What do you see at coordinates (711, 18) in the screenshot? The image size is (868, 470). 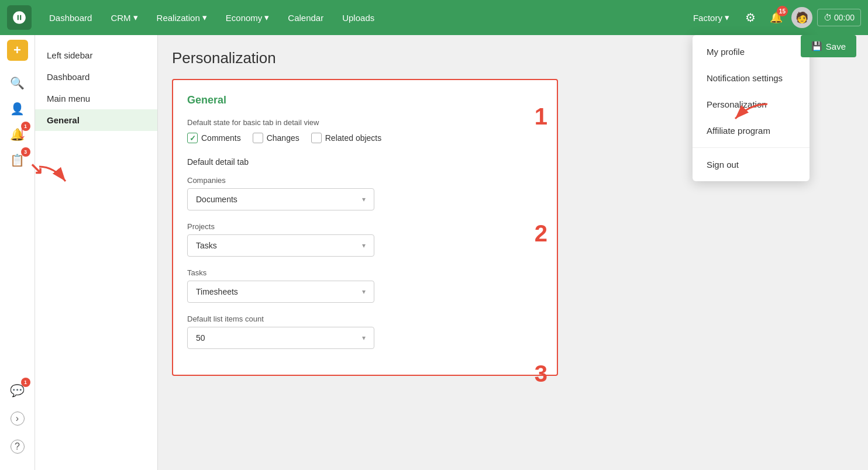 I see `factory-button: Factory ▾` at bounding box center [711, 18].